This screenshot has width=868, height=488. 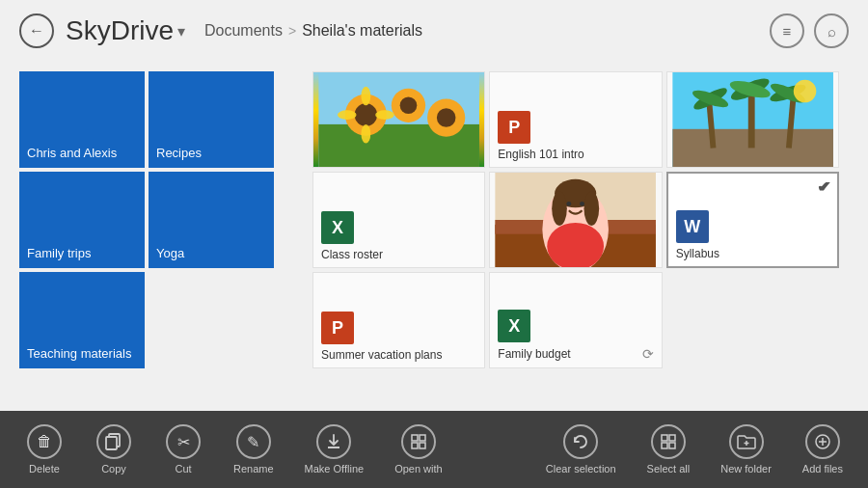 What do you see at coordinates (243, 31) in the screenshot?
I see `breadcrumb-parent: Documents` at bounding box center [243, 31].